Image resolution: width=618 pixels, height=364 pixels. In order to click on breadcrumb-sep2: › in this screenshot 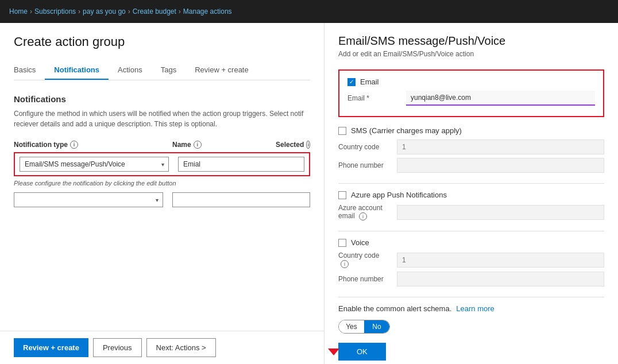, I will do `click(79, 11)`.